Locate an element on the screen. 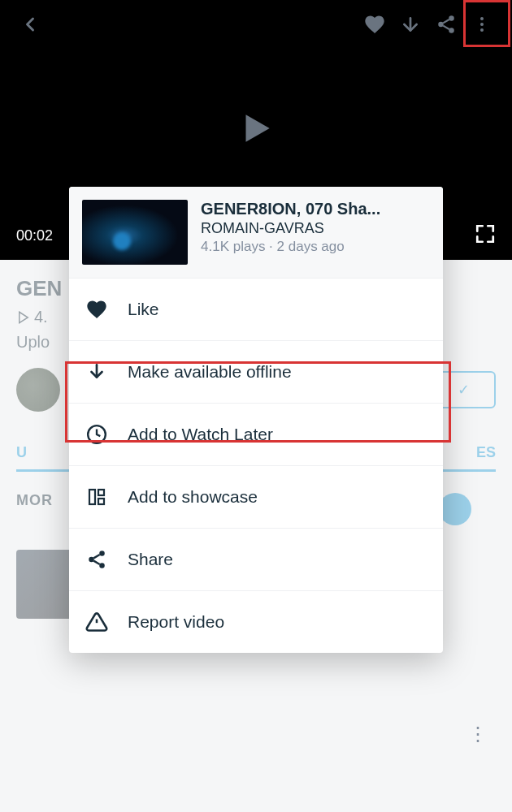 This screenshot has height=812, width=512. download-icon is located at coordinates (97, 372).